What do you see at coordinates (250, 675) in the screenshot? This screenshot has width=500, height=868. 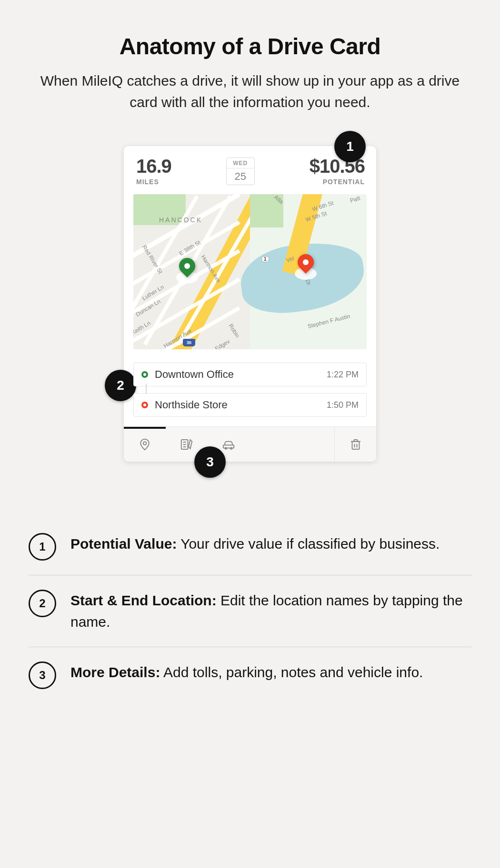 I see `legend-item-3: 3 More Details: Add tolls, parking, note…` at bounding box center [250, 675].